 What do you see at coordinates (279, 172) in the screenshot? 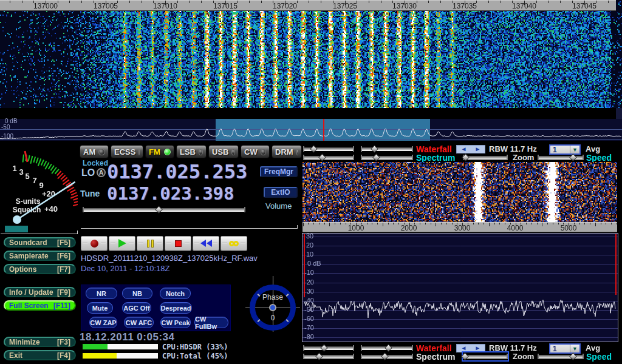
I see `freqmgr-button: FreqMgr` at bounding box center [279, 172].